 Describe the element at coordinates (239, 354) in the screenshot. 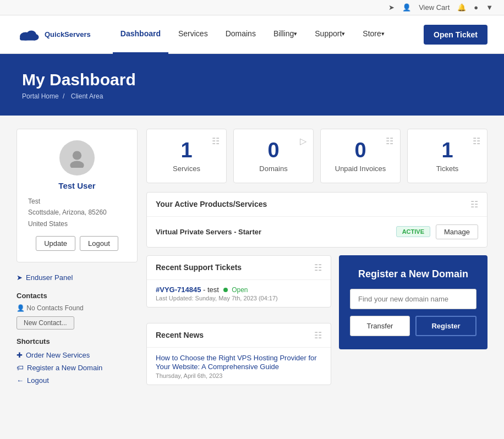

I see `recent-news-card: Recent News ☷ How to Choose the Right VP…` at that location.